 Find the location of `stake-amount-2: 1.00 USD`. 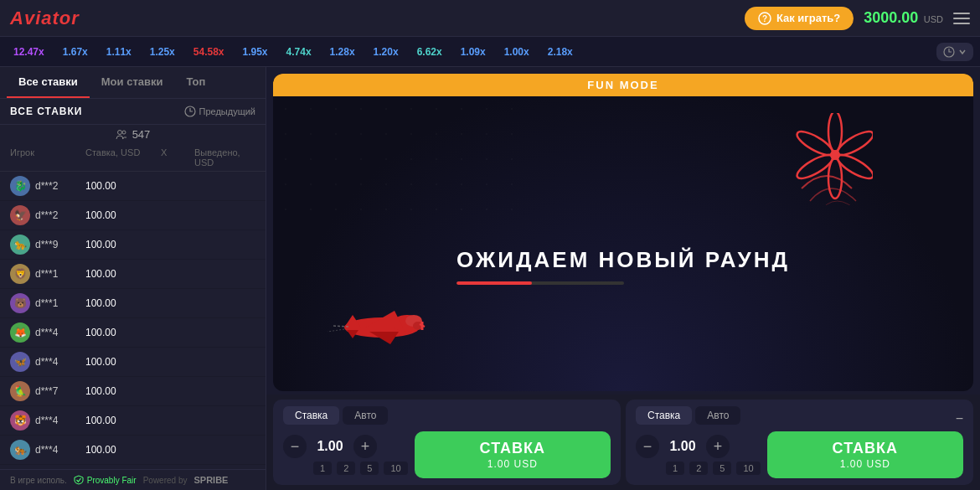

stake-amount-2: 1.00 USD is located at coordinates (865, 464).